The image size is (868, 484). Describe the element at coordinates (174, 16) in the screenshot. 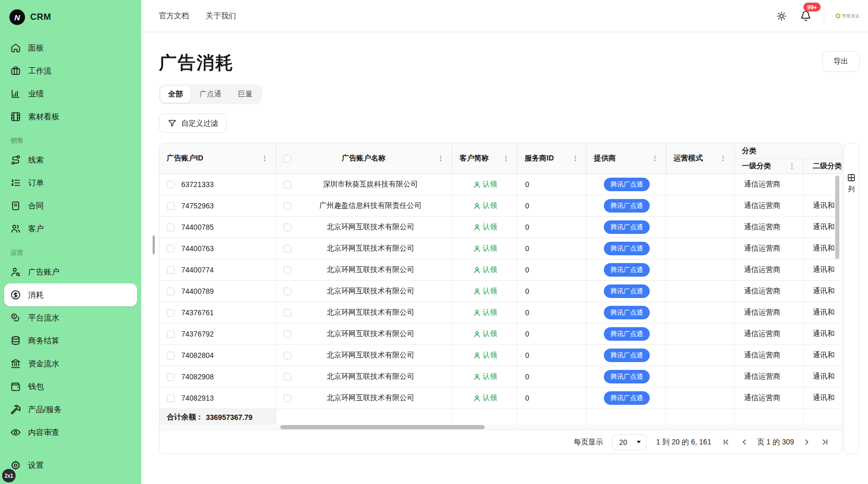

I see `link-official-docs: 官方文档` at that location.